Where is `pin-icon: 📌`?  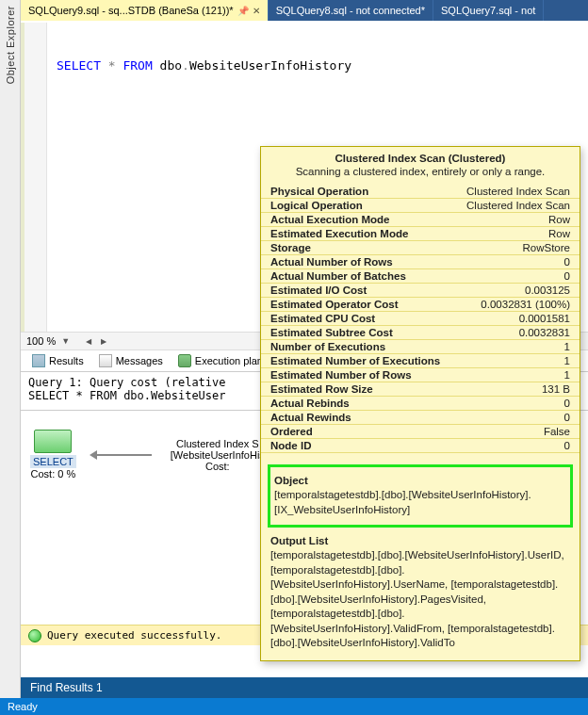 pin-icon: 📌 is located at coordinates (243, 11).